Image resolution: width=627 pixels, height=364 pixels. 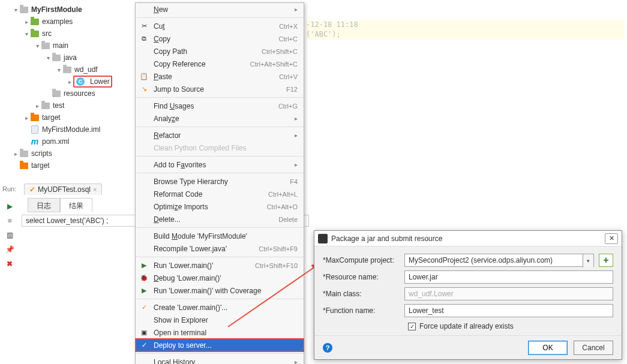 What do you see at coordinates (32, 189) in the screenshot?
I see `osql-icon: ✓` at bounding box center [32, 189].